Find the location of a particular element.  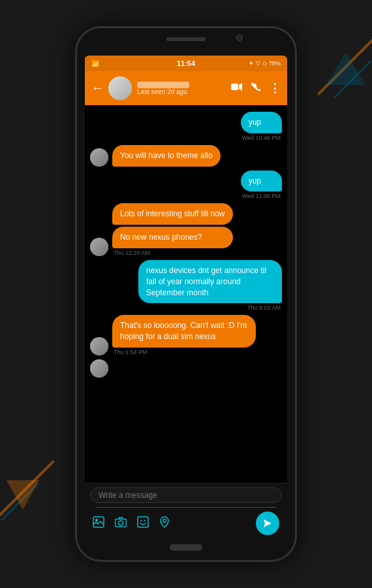

message-row: yup Wed 11:06 PM is located at coordinates (186, 186).